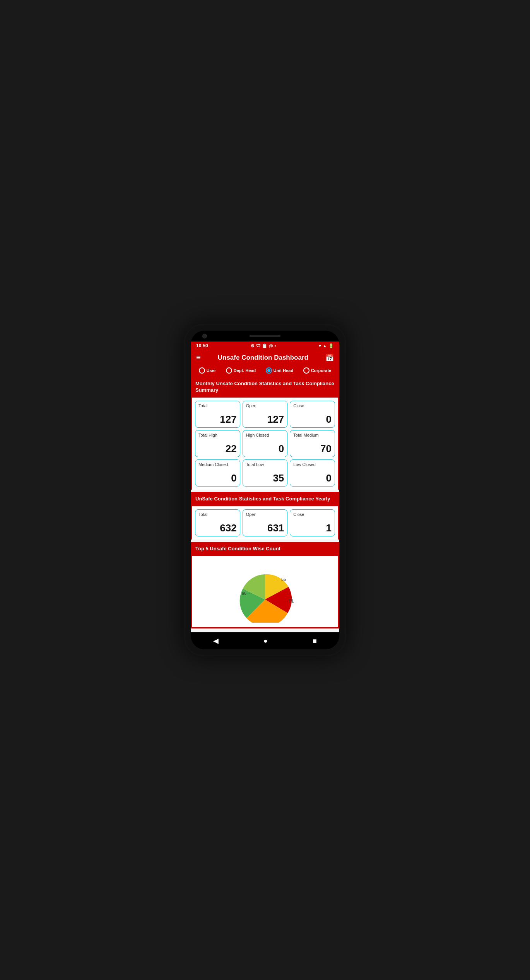 This screenshot has width=530, height=980. What do you see at coordinates (244, 370) in the screenshot?
I see `radio-label-dept-head: Dept. Head` at bounding box center [244, 370].